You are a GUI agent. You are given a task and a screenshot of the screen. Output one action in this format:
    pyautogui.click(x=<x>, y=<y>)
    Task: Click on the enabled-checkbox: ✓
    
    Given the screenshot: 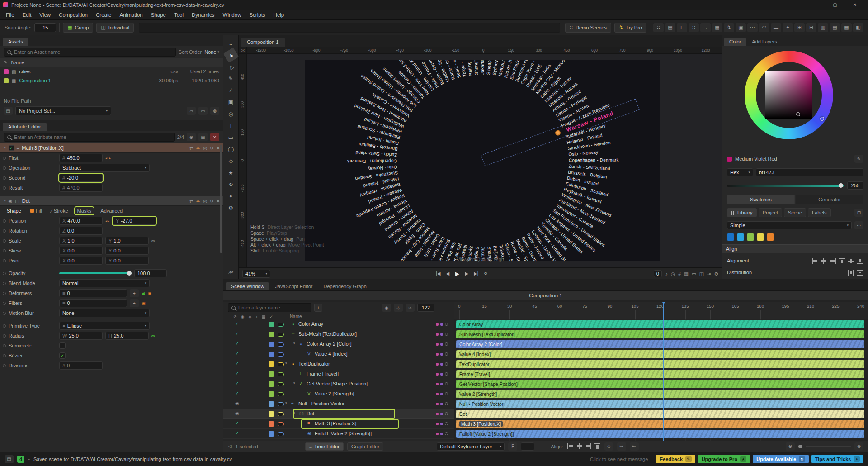 What is the action you would take?
    pyautogui.click(x=11, y=148)
    